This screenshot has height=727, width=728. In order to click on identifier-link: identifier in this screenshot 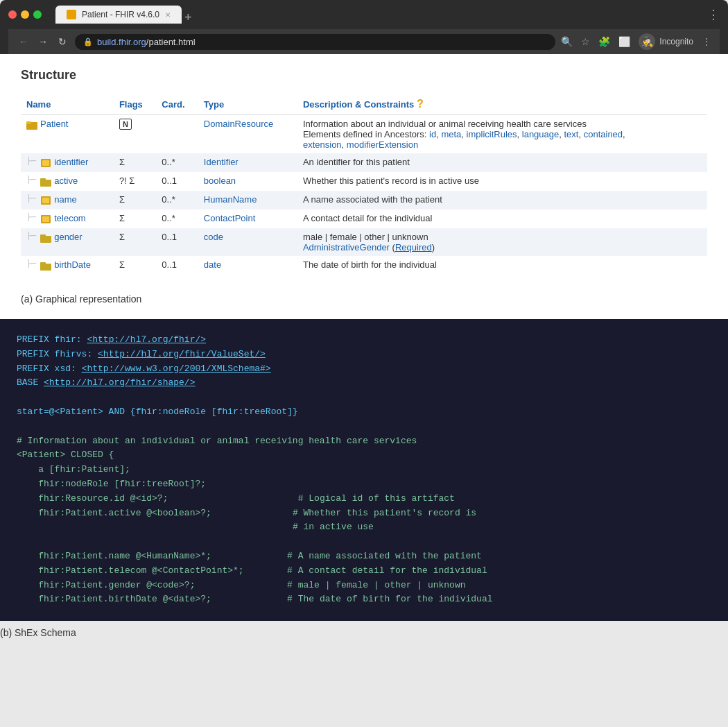, I will do `click(71, 162)`.